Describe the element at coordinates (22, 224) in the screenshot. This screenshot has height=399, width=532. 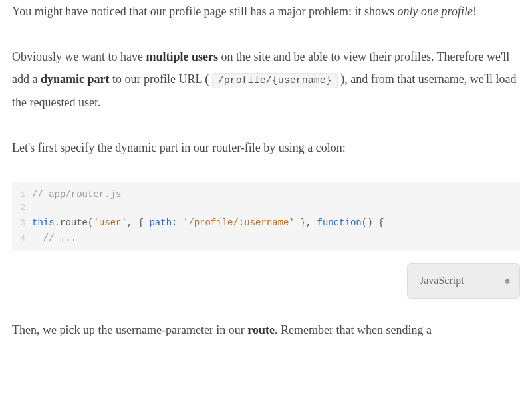
I see `line-number: 3` at that location.